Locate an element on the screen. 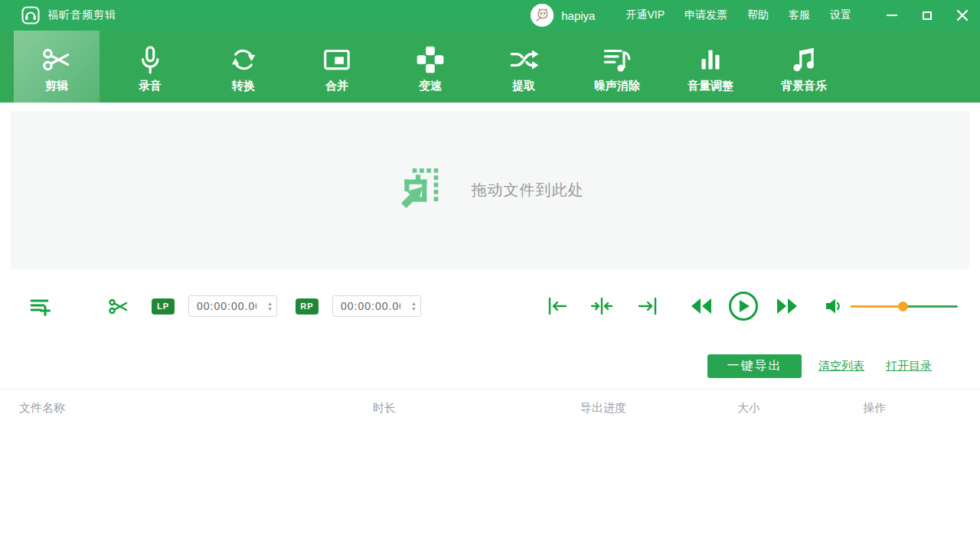  speaker-icon is located at coordinates (834, 306).